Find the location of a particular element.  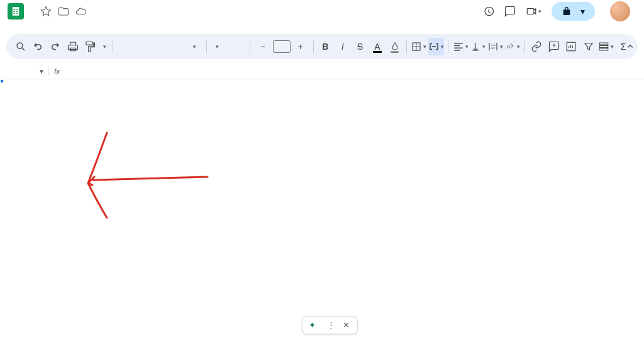

decrease-decimal is located at coordinates (160, 47).